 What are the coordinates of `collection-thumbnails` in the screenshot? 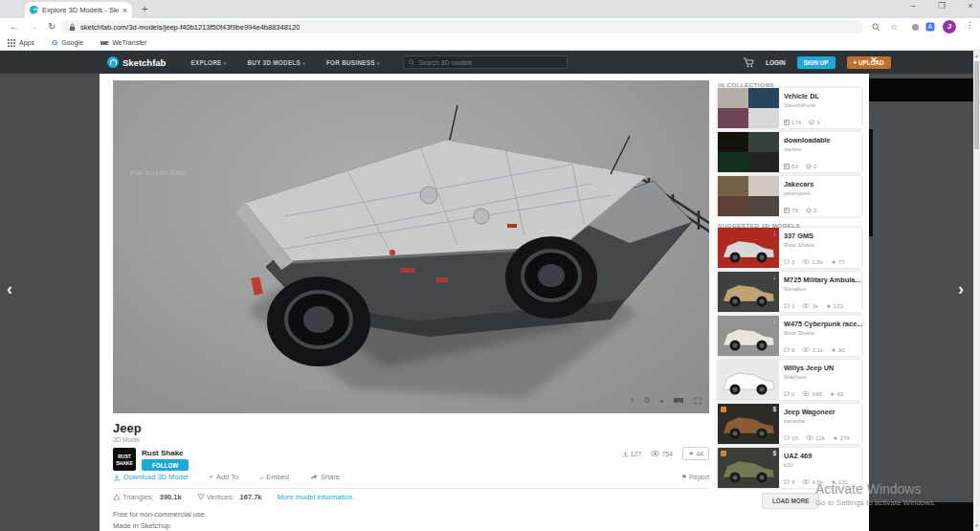 It's located at (748, 152).